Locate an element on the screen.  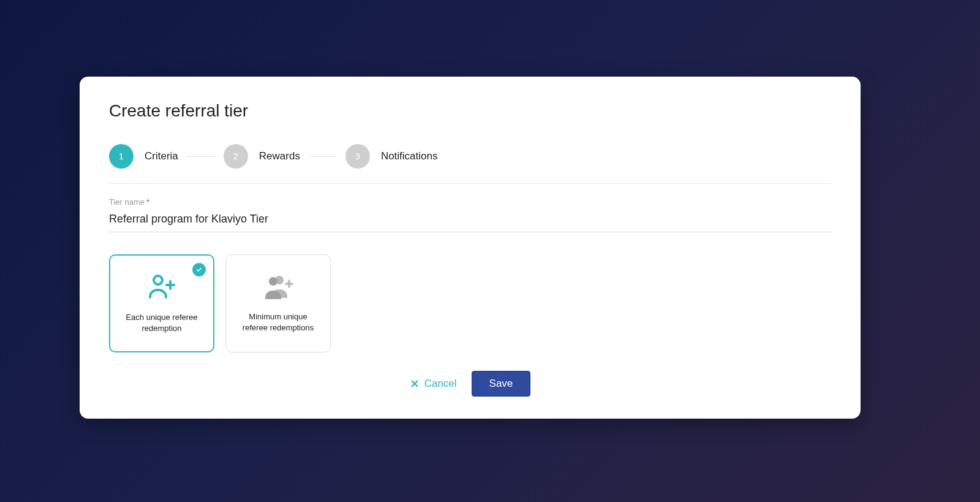
people-plus-icon is located at coordinates (278, 287).